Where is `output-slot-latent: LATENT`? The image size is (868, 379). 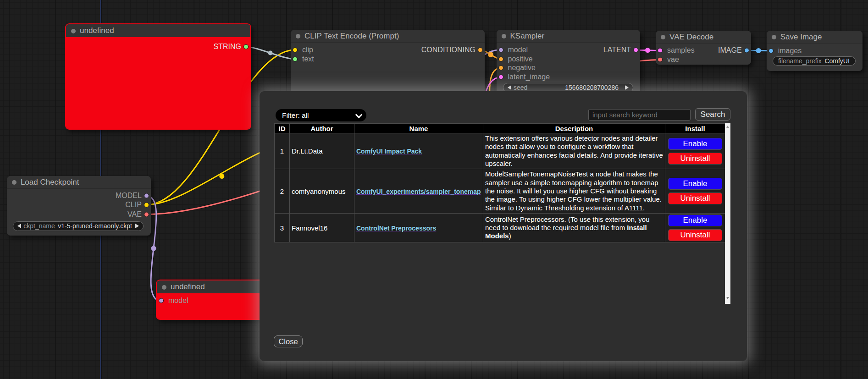 output-slot-latent: LATENT is located at coordinates (622, 50).